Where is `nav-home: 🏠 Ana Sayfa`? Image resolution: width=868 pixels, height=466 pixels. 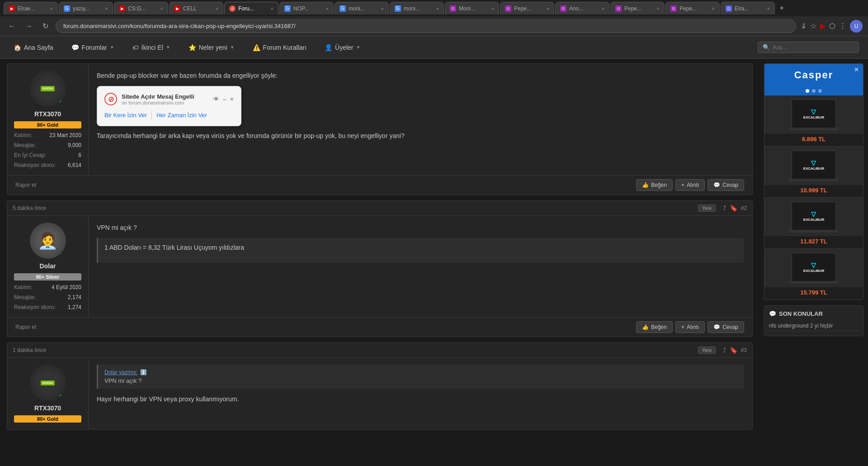 nav-home: 🏠 Ana Sayfa is located at coordinates (33, 48).